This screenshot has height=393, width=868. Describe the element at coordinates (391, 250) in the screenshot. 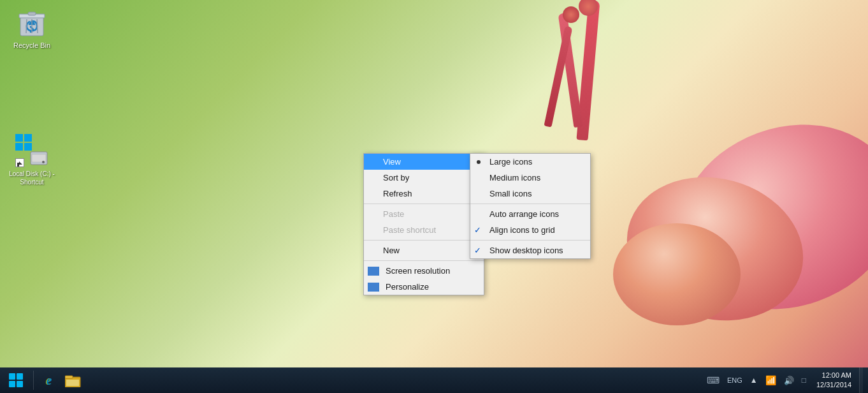

I see `menu-item-new-label: New` at that location.